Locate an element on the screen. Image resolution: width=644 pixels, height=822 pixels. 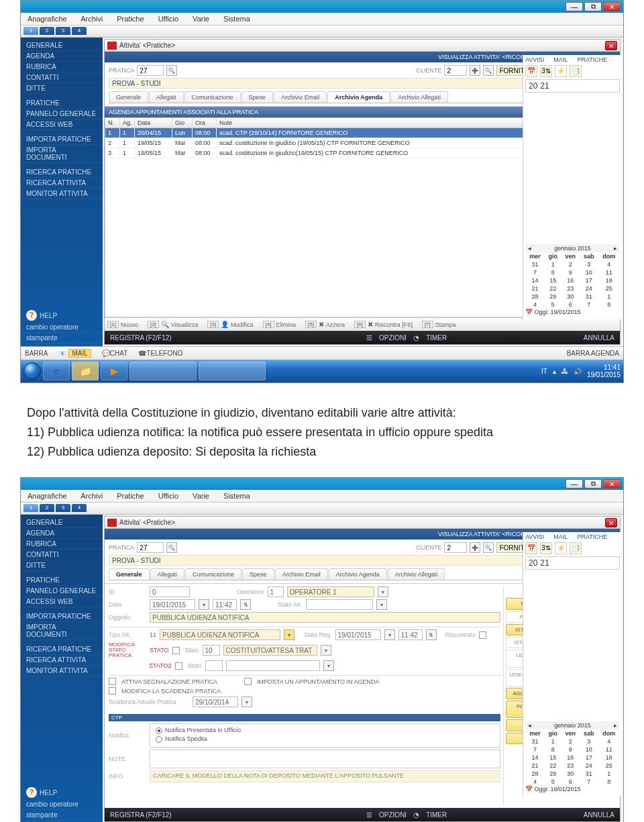
col-ag: Ag. is located at coordinates (127, 123).